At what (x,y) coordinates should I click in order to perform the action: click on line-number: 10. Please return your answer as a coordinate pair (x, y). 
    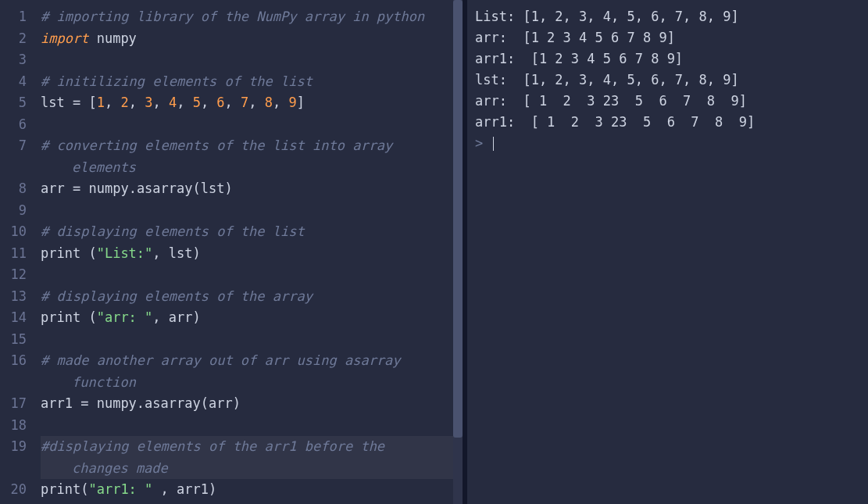
    Looking at the image, I should click on (13, 232).